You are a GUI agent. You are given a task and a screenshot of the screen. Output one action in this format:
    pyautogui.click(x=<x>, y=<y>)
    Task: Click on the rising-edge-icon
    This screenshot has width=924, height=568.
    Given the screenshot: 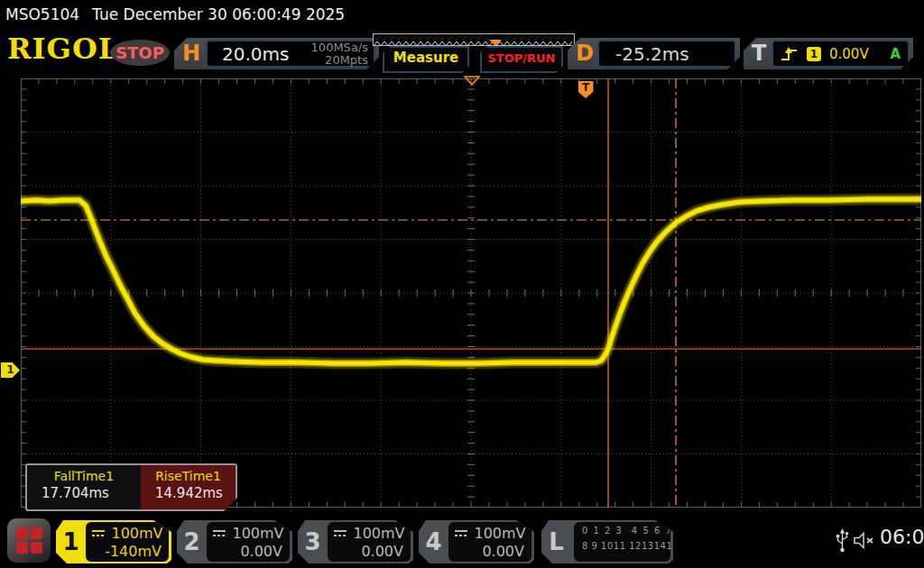 What is the action you would take?
    pyautogui.click(x=790, y=54)
    